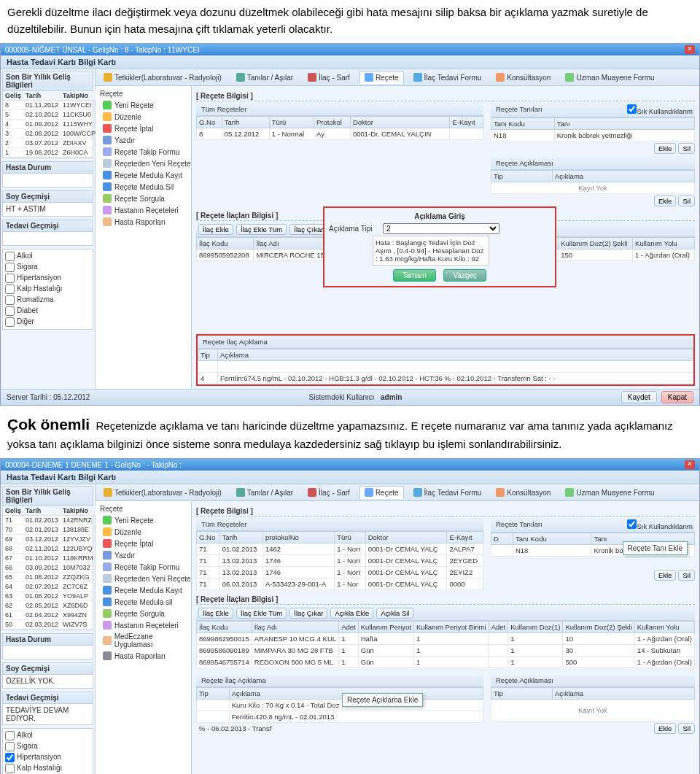  Describe the element at coordinates (50, 559) in the screenshot. I see `table-row: 6701.10.2012118KRRM` at that location.